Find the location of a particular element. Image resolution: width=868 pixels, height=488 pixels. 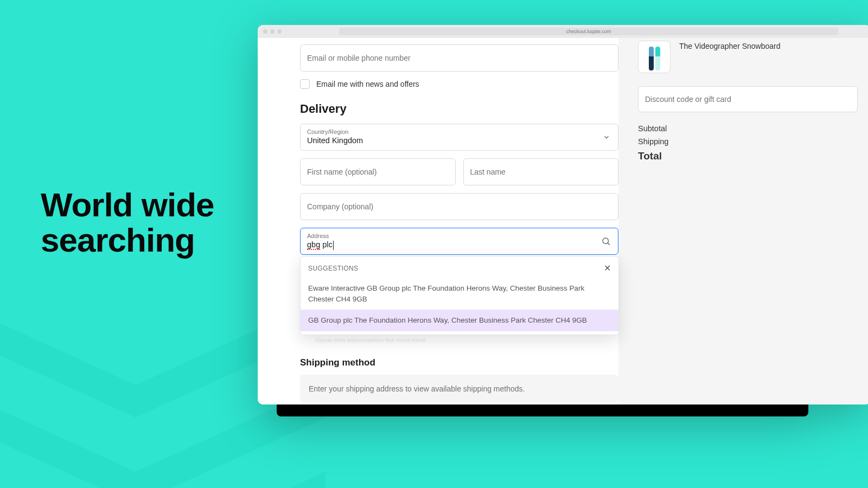

traffic-lights is located at coordinates (272, 31).